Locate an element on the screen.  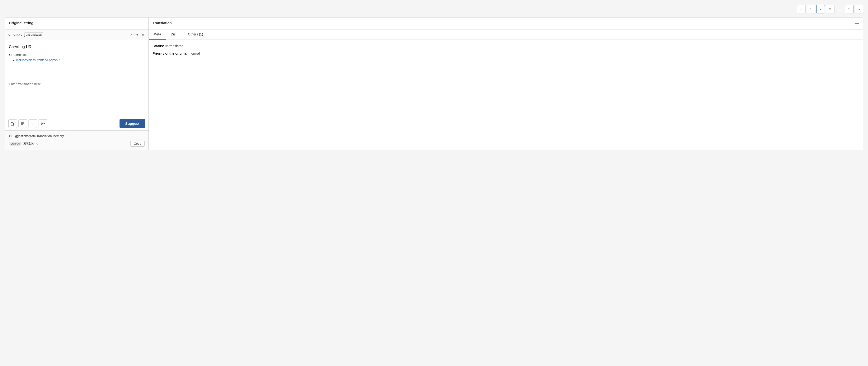
next-page-button: → is located at coordinates (859, 9).